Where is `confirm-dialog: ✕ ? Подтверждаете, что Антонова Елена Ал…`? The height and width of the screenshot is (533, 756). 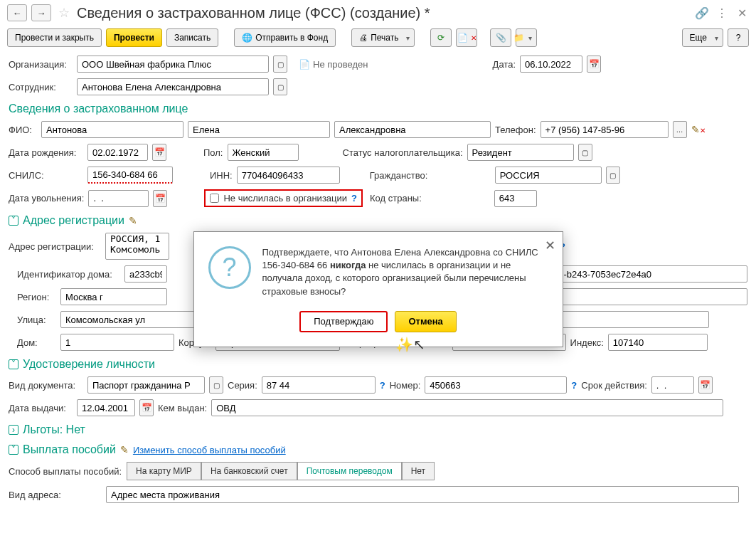 confirm-dialog: ✕ ? Подтверждаете, что Антонова Елена Ал… is located at coordinates (378, 289).